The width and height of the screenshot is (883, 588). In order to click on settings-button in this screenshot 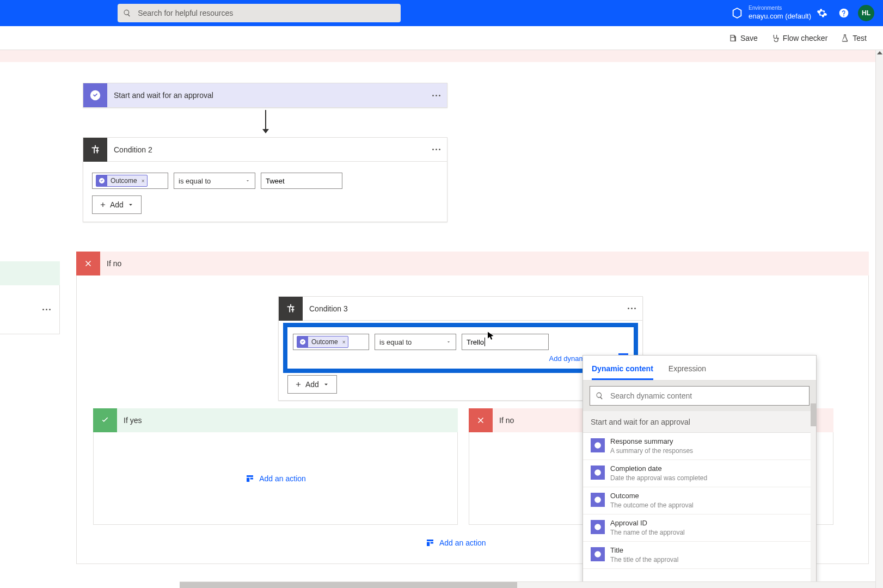, I will do `click(822, 13)`.